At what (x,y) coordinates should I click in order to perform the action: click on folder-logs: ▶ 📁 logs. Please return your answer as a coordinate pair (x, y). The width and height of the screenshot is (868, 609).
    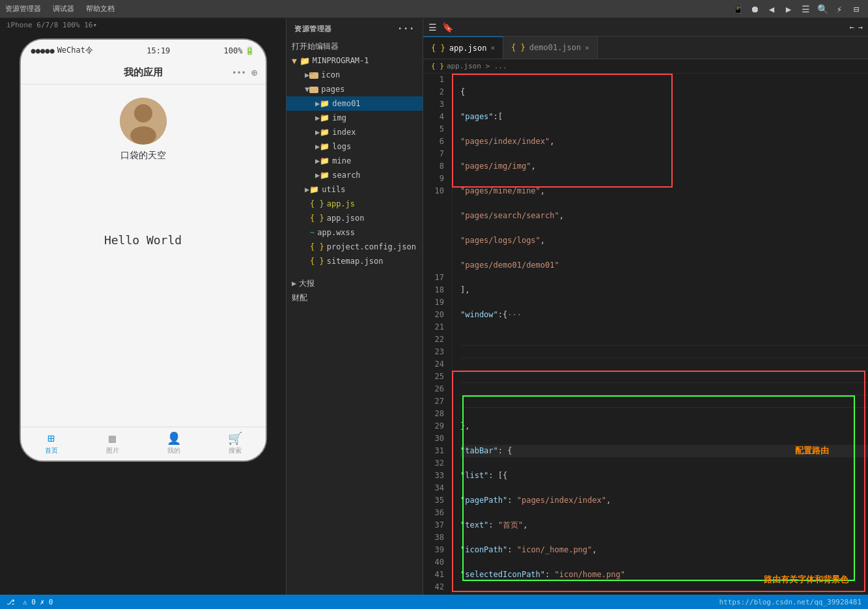
    Looking at the image, I should click on (354, 147).